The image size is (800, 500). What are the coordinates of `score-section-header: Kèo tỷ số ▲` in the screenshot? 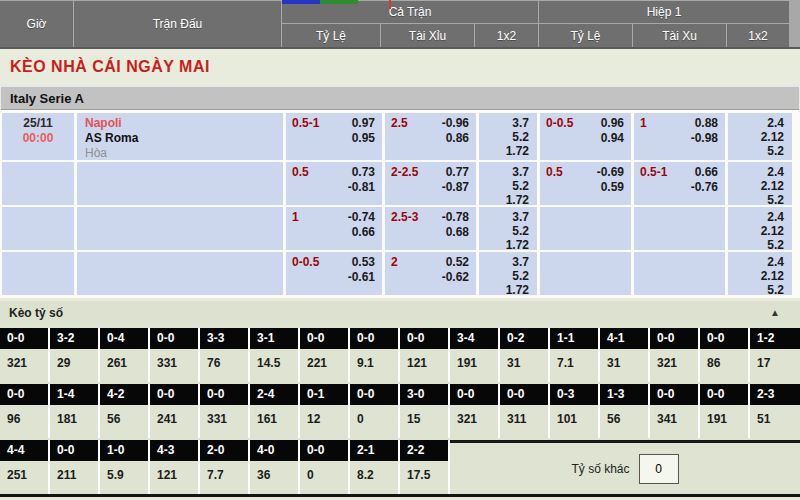 It's located at (400, 312).